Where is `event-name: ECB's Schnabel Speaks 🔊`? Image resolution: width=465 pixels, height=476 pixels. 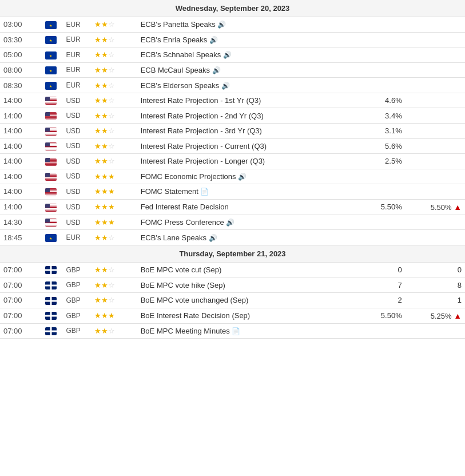
event-name: ECB's Schnabel Speaks 🔊 is located at coordinates (241, 55).